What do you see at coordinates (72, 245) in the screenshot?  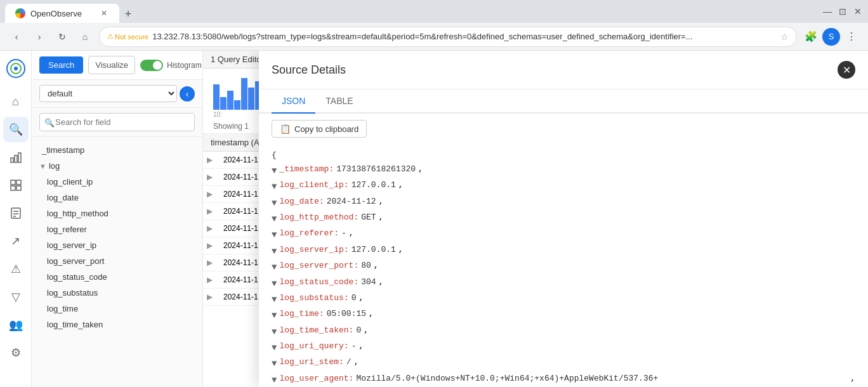 I see `field-name-log-server-ip: log_server_ip` at bounding box center [72, 245].